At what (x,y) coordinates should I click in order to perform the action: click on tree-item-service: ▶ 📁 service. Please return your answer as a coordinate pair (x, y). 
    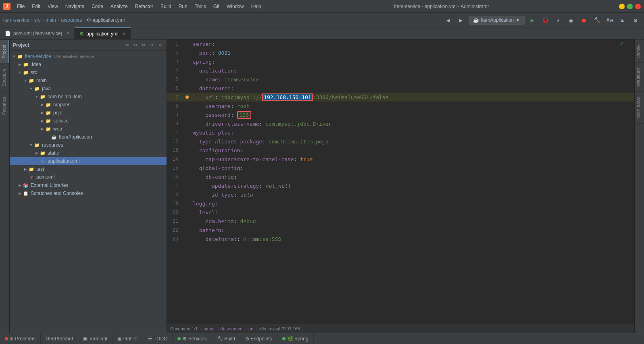
    Looking at the image, I should click on (88, 121).